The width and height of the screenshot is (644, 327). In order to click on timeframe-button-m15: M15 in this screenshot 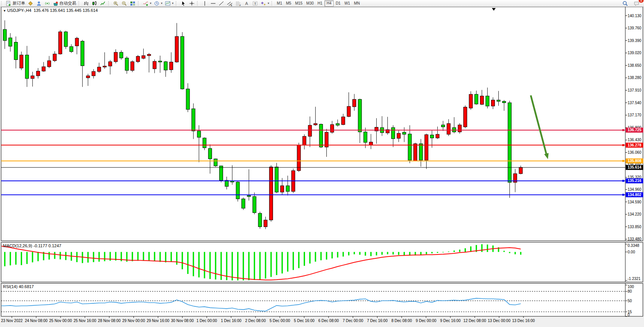, I will do `click(299, 3)`.